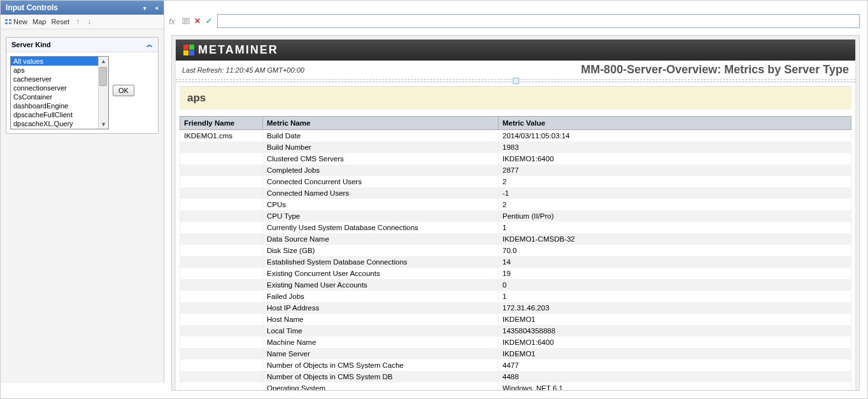 The image size is (868, 399). What do you see at coordinates (675, 331) in the screenshot?
I see `cell-metric-value: 1435804358888` at bounding box center [675, 331].